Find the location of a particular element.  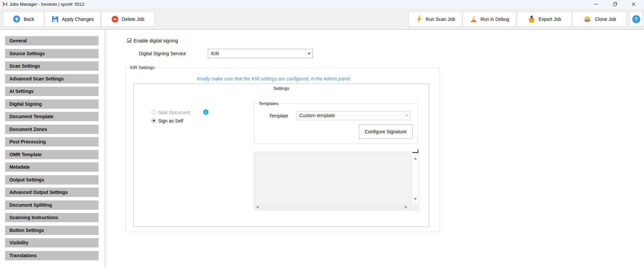

sign-as-self-radio is located at coordinates (154, 121).